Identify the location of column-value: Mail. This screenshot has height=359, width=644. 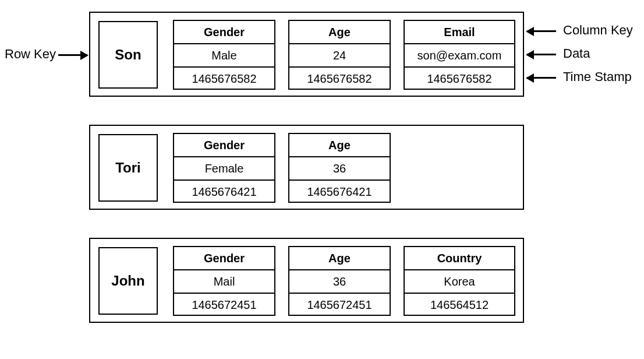
(224, 282).